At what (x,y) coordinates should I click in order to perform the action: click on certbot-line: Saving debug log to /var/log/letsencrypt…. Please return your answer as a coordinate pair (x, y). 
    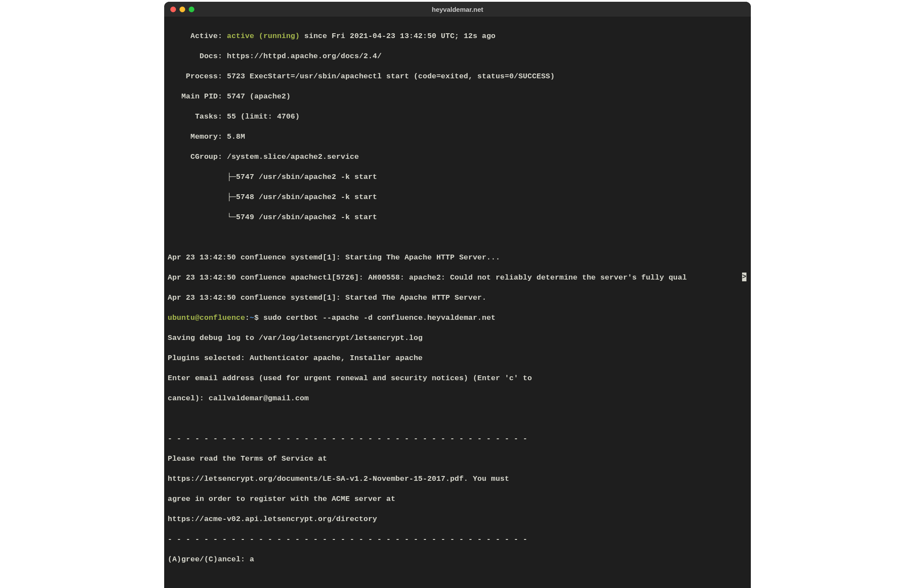
    Looking at the image, I should click on (295, 338).